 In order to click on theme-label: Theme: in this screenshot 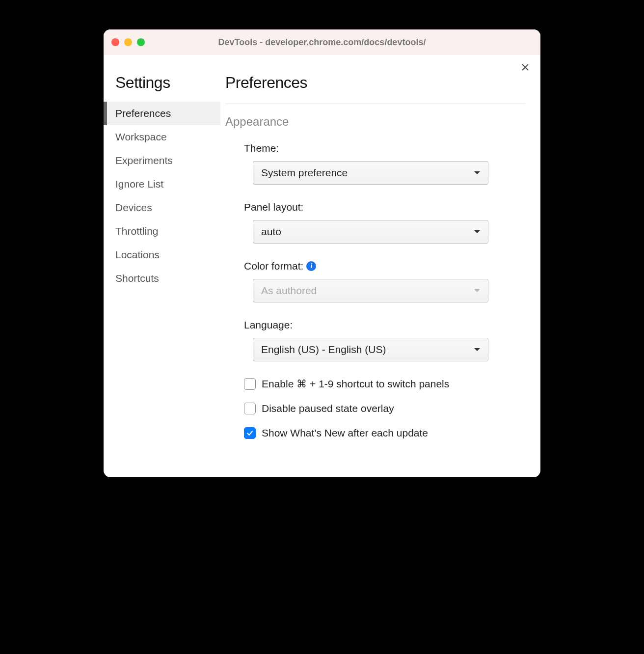, I will do `click(385, 148)`.